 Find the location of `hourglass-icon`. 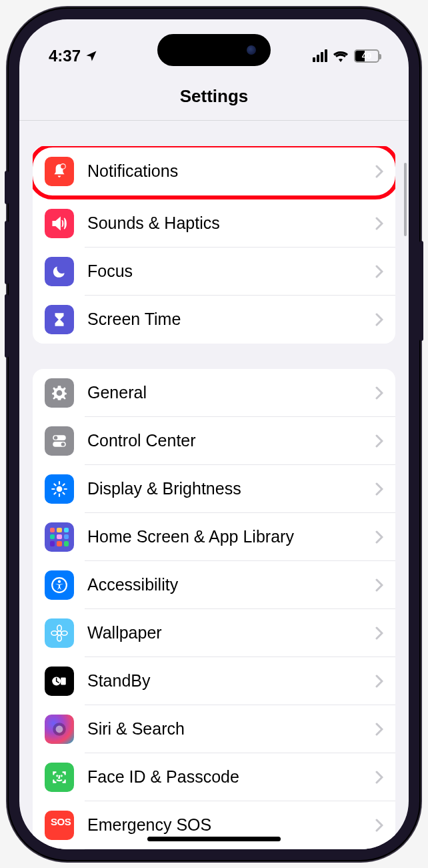

hourglass-icon is located at coordinates (59, 320).